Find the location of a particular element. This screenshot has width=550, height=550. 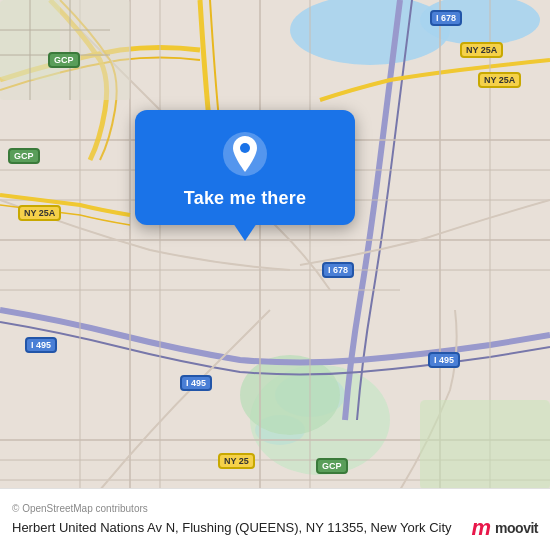

map-attribution: © OpenStreetMap contributors is located at coordinates (275, 508).